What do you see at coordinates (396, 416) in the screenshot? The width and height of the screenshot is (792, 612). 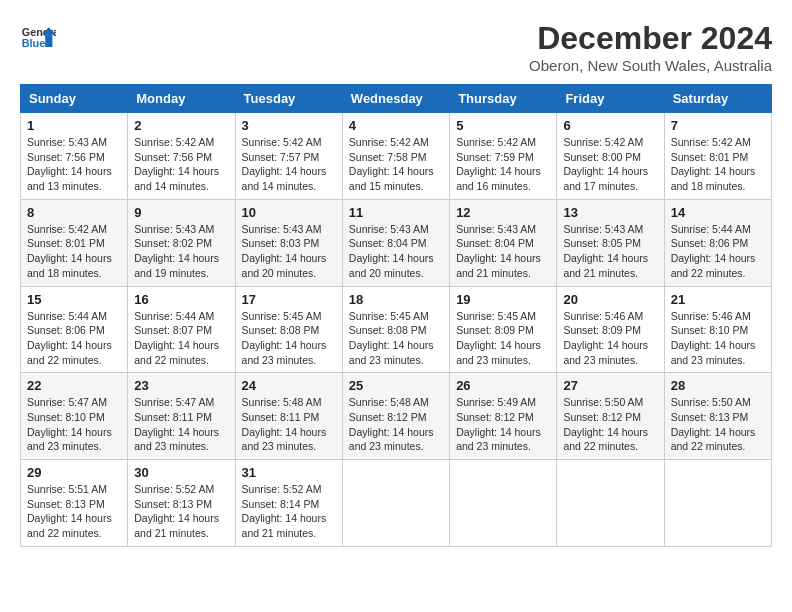 I see `calendar-week-4: 22 Sunrise: 5:47 AM Sunset: 8:10 PM Dayl…` at bounding box center [396, 416].